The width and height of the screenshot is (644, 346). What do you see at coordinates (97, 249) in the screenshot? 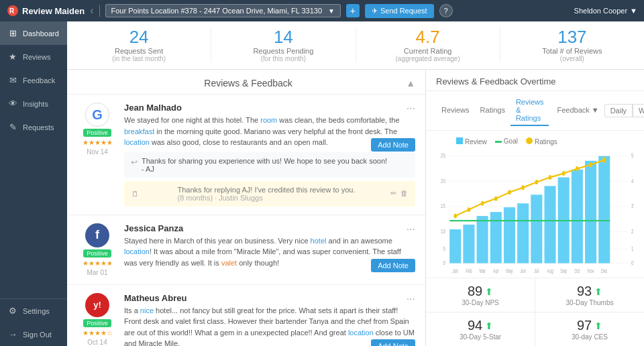
I see `review-source: f Positive ★★★★★ Mar 01` at bounding box center [97, 249].